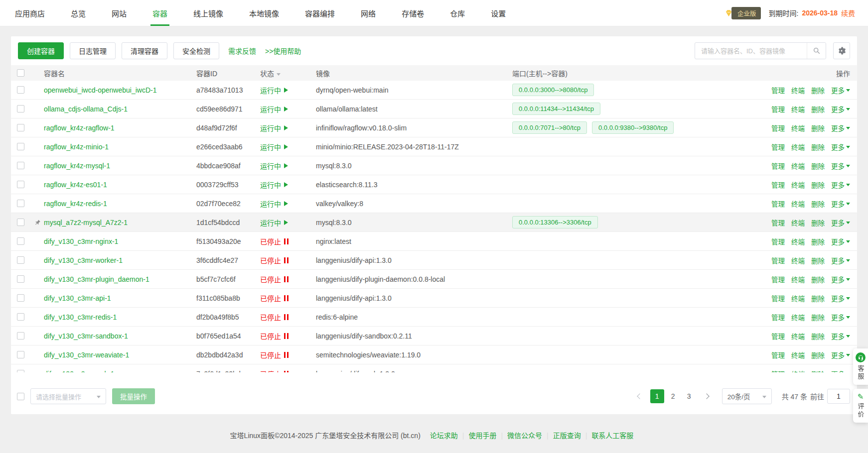 The image size is (868, 453). What do you see at coordinates (145, 51) in the screenshot?
I see `clean-container-button: 清理容器` at bounding box center [145, 51].